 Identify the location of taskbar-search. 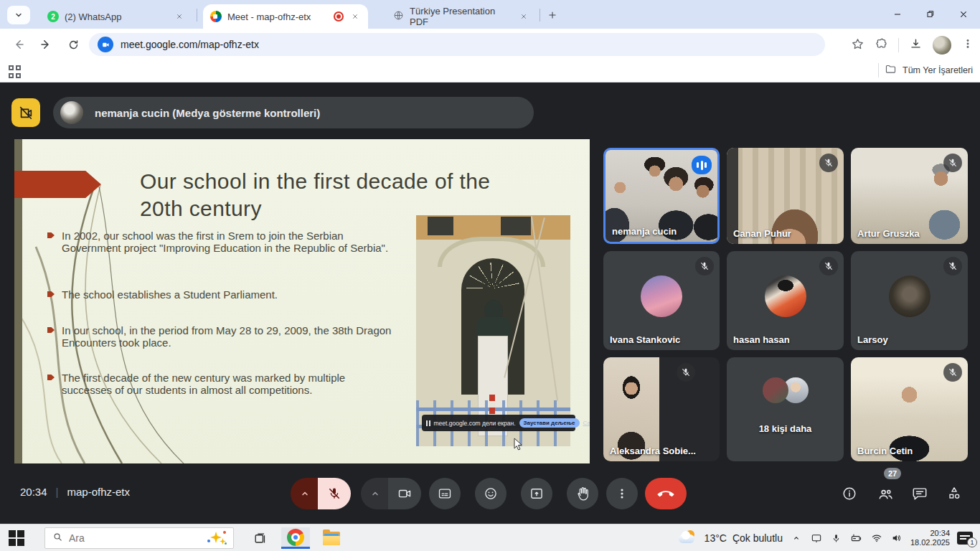
(139, 538).